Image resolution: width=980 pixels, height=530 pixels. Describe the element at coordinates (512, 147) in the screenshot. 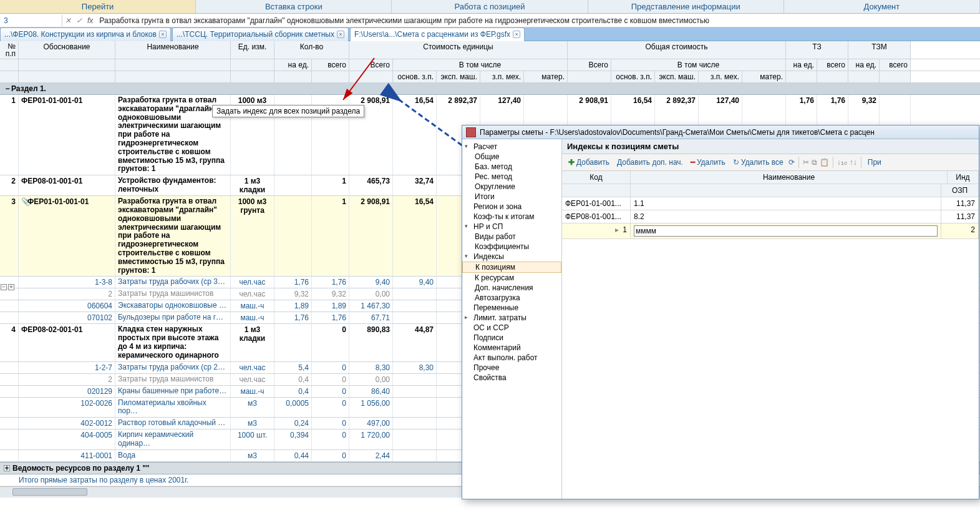

I see `tree-node: ▾Расчет` at that location.